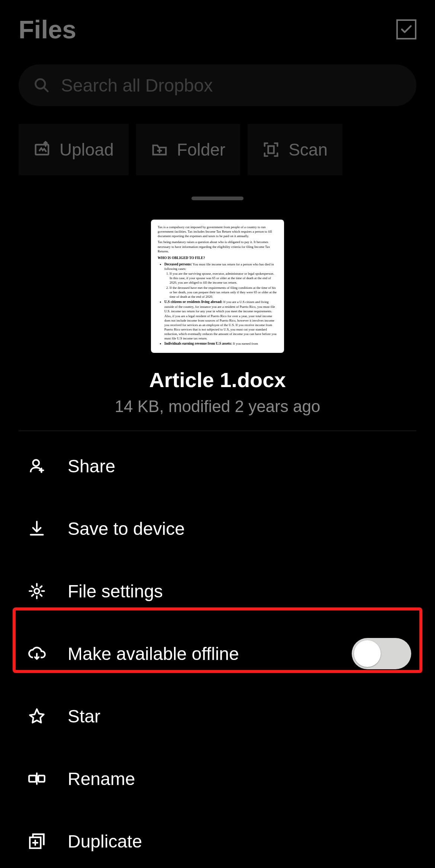  I want to click on preview-line: Individuals earning revenue from U.S ass…, so click(221, 344).